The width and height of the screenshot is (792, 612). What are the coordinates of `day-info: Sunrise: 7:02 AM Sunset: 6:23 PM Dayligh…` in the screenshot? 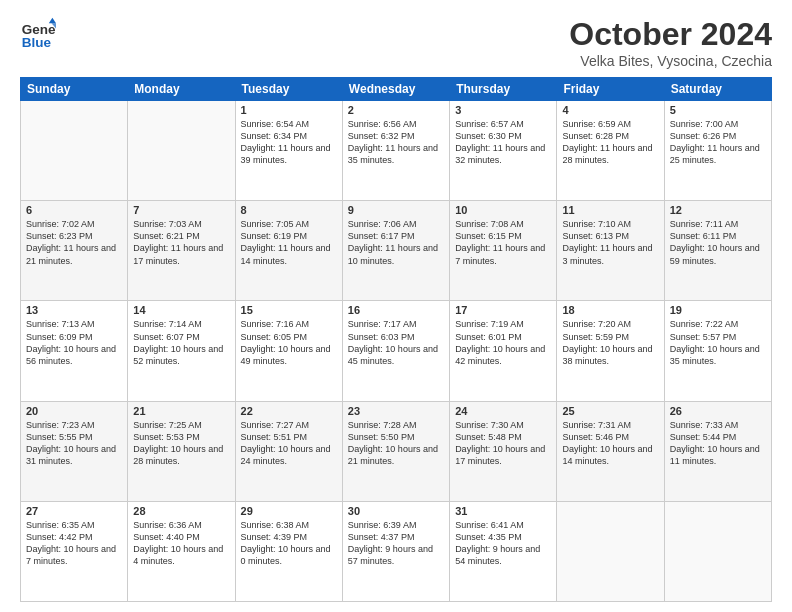 It's located at (74, 242).